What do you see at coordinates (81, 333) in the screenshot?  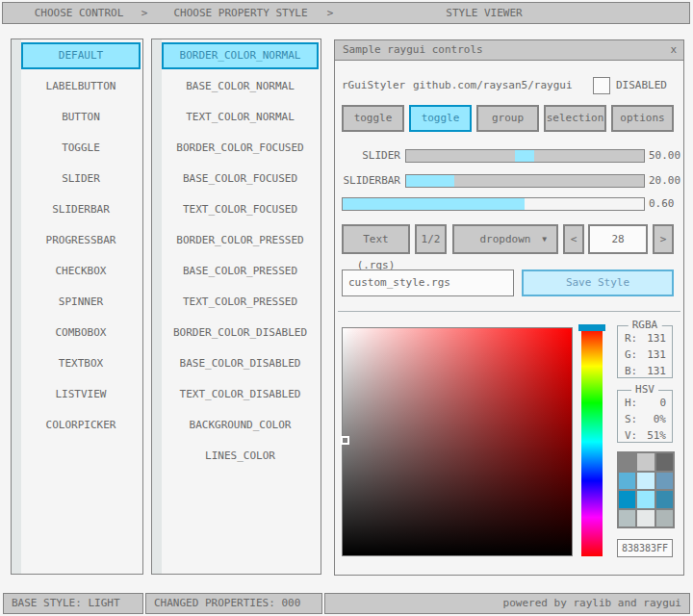 I see `list-item-combobox: COMBOBOX` at bounding box center [81, 333].